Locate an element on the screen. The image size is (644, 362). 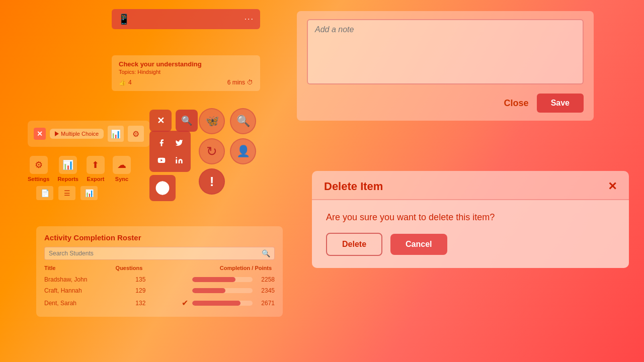
phone-widget: 📱 ··· is located at coordinates (186, 19).